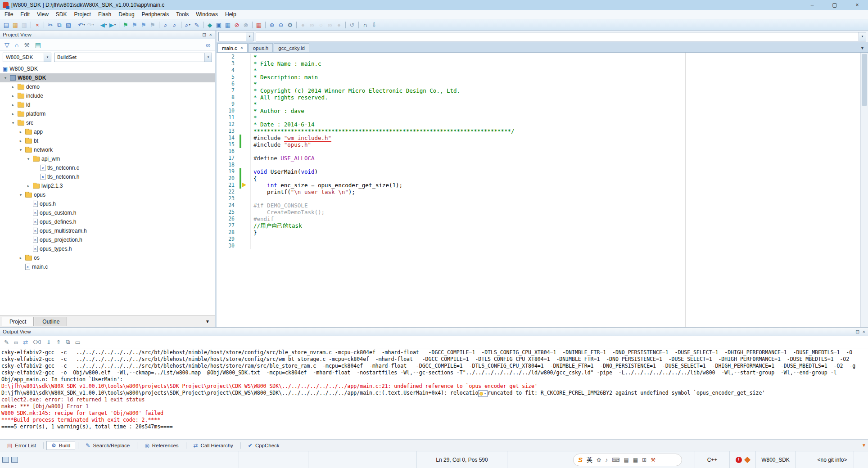 The width and height of the screenshot is (868, 468). Describe the element at coordinates (542, 97) in the screenshot. I see `code-line-8: 8* All rights reserved.` at that location.